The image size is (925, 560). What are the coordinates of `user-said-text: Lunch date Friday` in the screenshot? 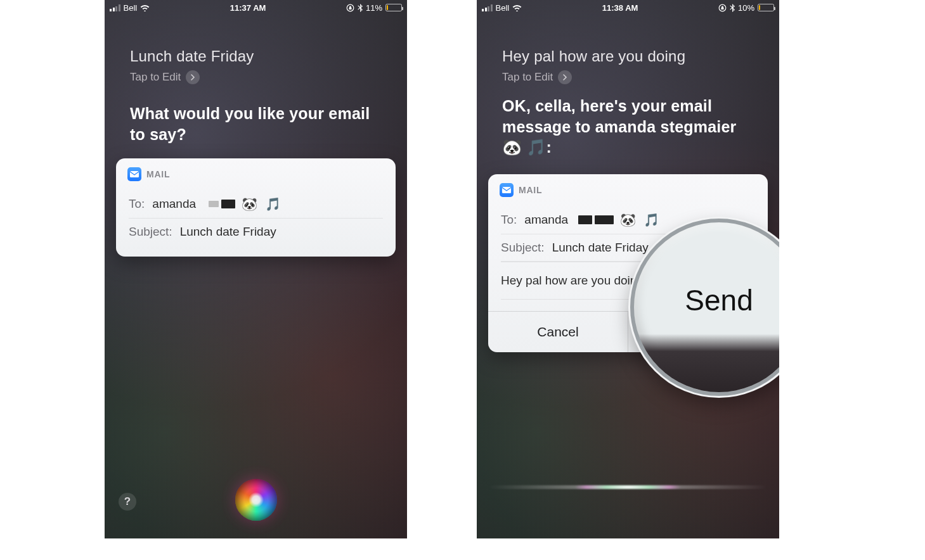 It's located at (256, 56).